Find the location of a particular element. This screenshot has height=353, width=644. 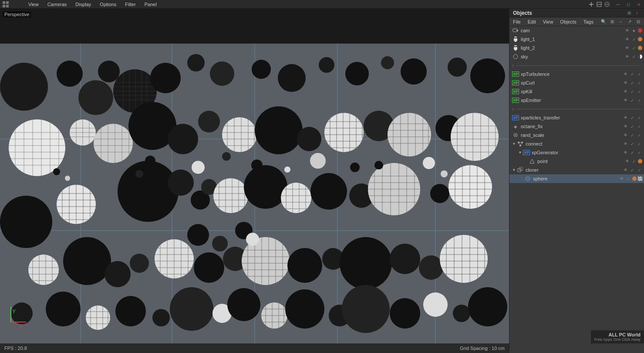

obj-row-xpcurl: XP xpCurl 👁 ✓ ✓ is located at coordinates (577, 83).